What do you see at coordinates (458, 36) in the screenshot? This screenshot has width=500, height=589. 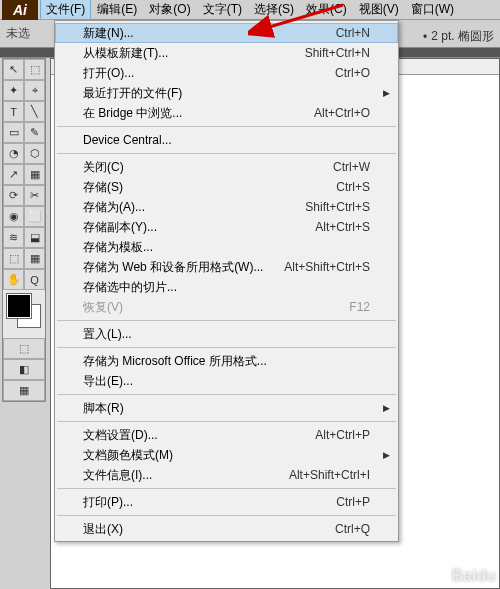 I see `stroke-option: • 2 pt. 椭圆形` at bounding box center [458, 36].